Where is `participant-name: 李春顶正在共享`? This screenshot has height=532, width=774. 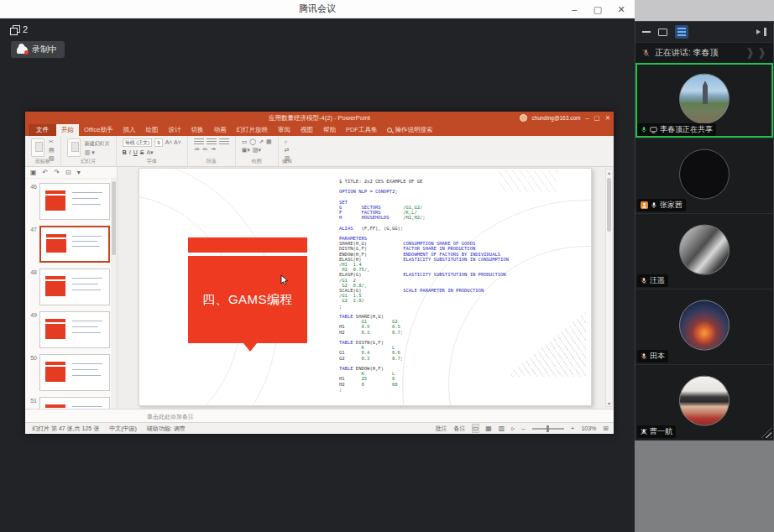 participant-name: 李春顶正在共享 is located at coordinates (687, 129).